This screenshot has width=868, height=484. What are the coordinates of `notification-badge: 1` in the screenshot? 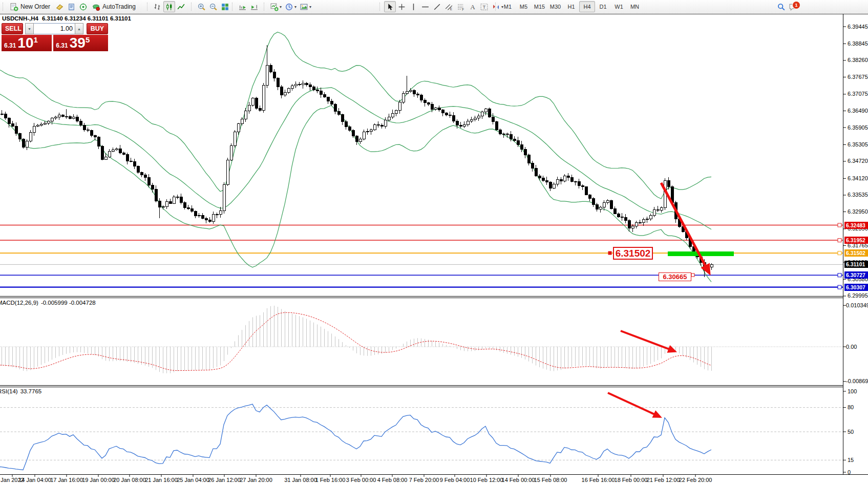 It's located at (796, 5).